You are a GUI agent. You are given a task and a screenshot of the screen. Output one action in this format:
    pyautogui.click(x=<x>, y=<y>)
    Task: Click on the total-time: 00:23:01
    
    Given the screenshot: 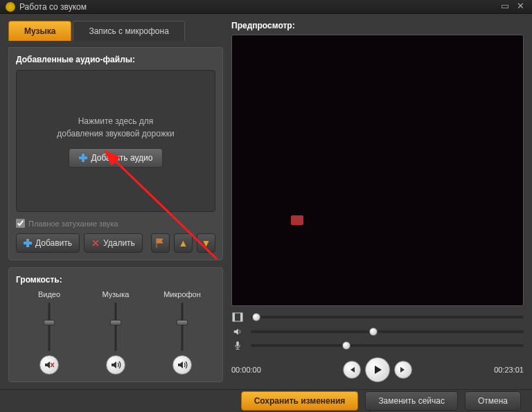 What is the action you would take?
    pyautogui.click(x=508, y=370)
    